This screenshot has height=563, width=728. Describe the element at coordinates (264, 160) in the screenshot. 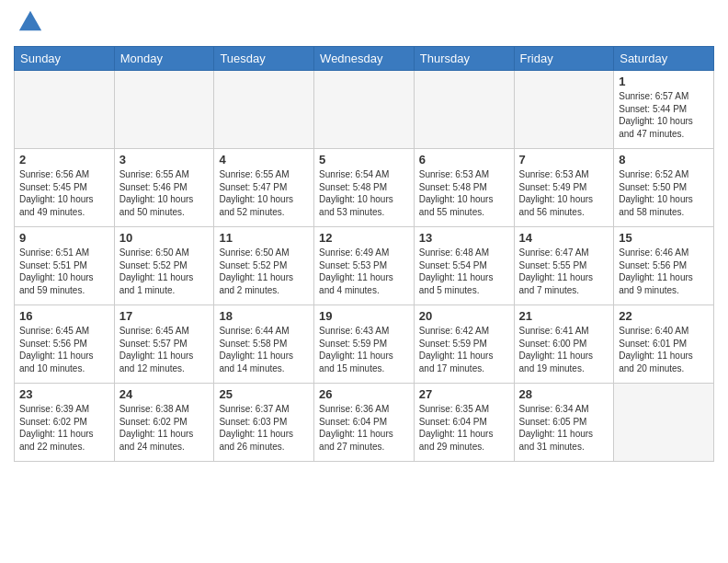

I see `day-number: 4` at that location.